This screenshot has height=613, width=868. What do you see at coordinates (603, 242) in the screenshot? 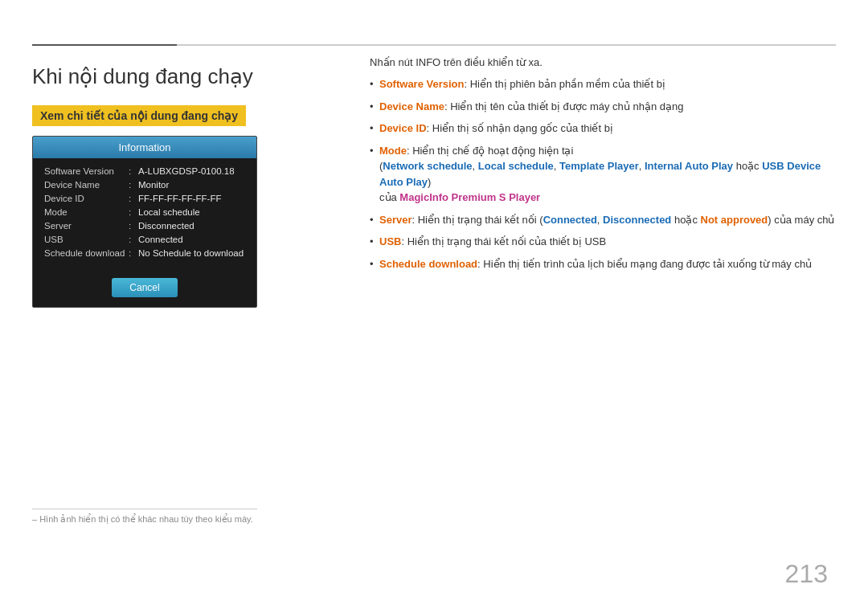
I see `bullet-usb: USB: Hiển thị trạng thái kết nối của thi…` at bounding box center [603, 242].